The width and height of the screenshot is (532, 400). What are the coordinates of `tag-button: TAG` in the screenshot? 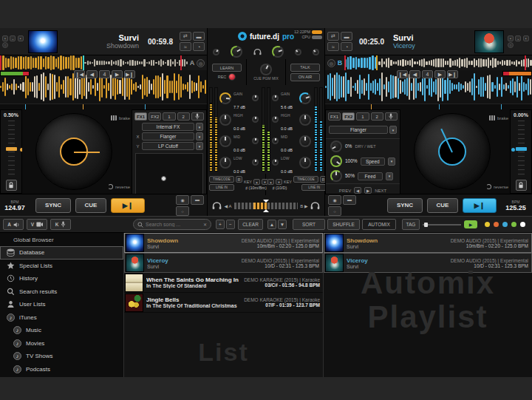 It's located at (411, 225).